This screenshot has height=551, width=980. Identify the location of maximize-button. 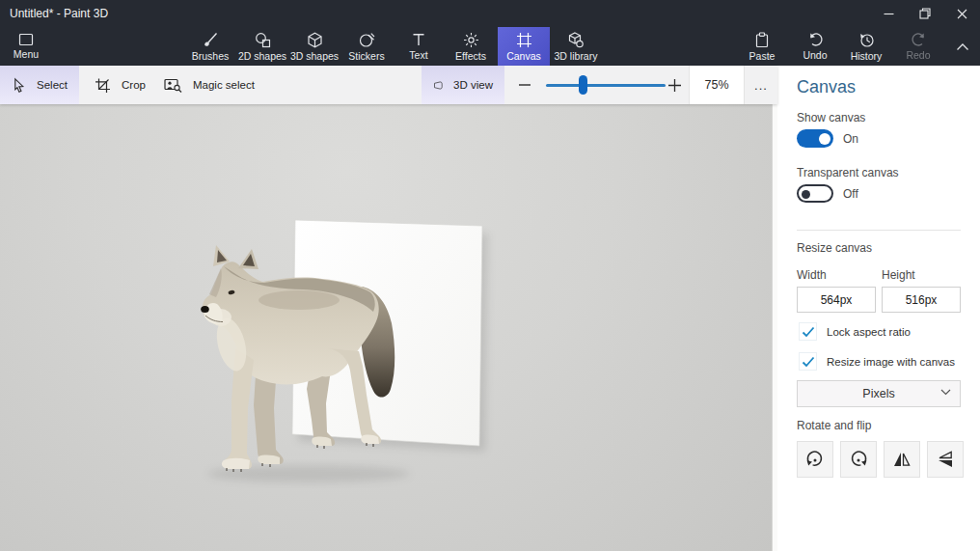
(925, 14).